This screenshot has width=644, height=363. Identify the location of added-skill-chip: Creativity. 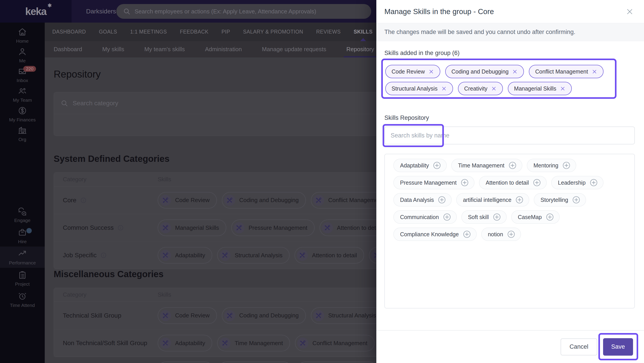
(480, 88).